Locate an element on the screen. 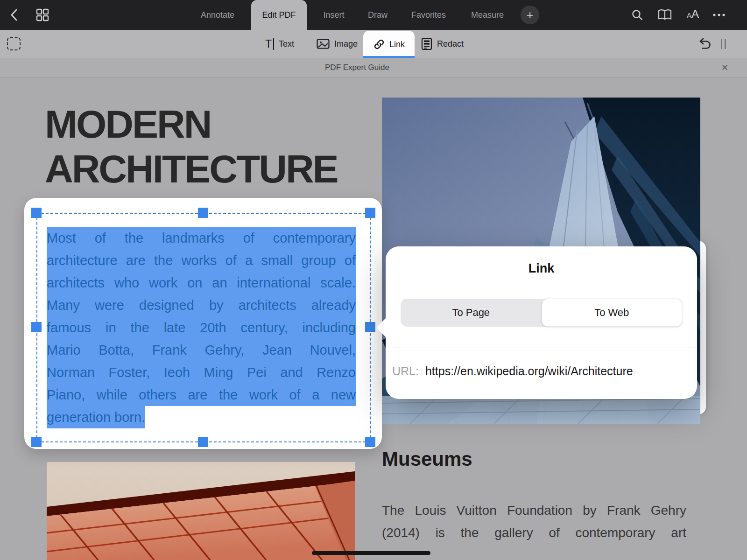 Image resolution: width=747 pixels, height=560 pixels. url-input: https://en.wikipedia.org/wiki/Architectu… is located at coordinates (529, 371).